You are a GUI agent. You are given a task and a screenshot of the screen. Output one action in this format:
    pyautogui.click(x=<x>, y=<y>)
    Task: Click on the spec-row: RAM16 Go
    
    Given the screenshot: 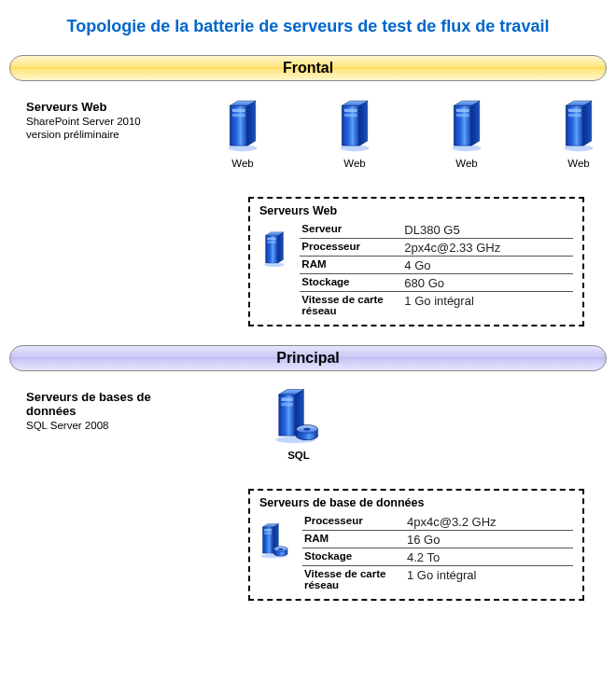 What is the action you would take?
    pyautogui.click(x=438, y=539)
    